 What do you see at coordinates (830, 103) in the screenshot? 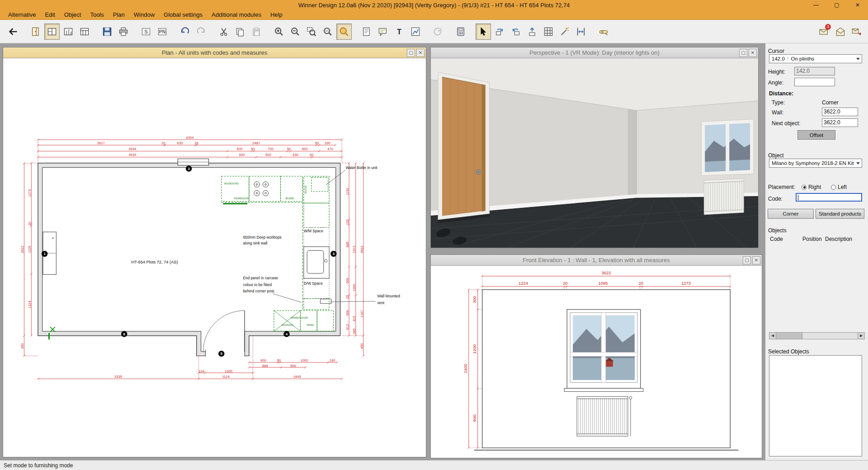
I see `type-value: Corner` at bounding box center [830, 103].